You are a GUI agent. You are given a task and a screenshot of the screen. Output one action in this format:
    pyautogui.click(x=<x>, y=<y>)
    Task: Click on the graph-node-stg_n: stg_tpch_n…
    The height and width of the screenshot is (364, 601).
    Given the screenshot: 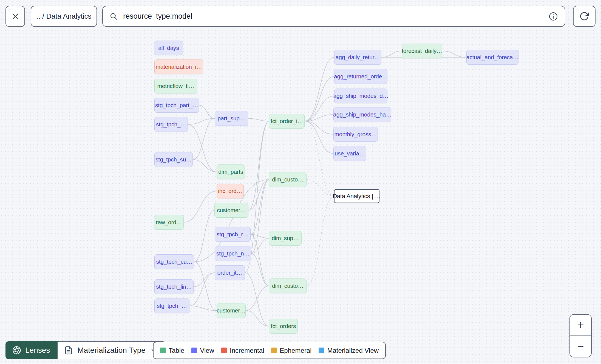 What is the action you would take?
    pyautogui.click(x=233, y=254)
    